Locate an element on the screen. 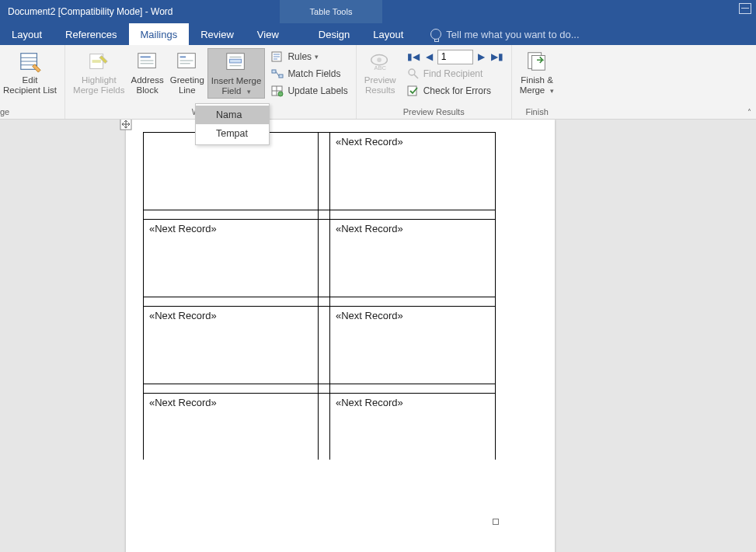 The width and height of the screenshot is (756, 552). prev-record-button: ◀ is located at coordinates (429, 57).